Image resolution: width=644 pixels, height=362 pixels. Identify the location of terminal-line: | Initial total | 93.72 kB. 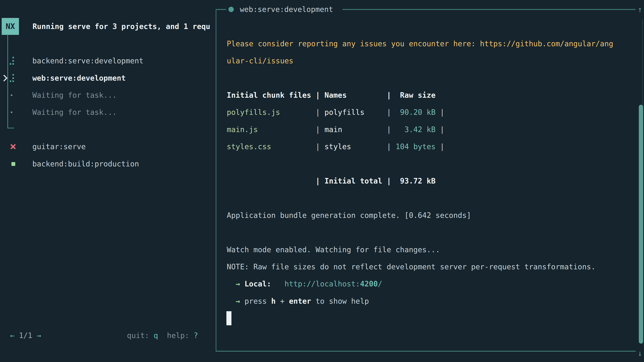
(331, 181).